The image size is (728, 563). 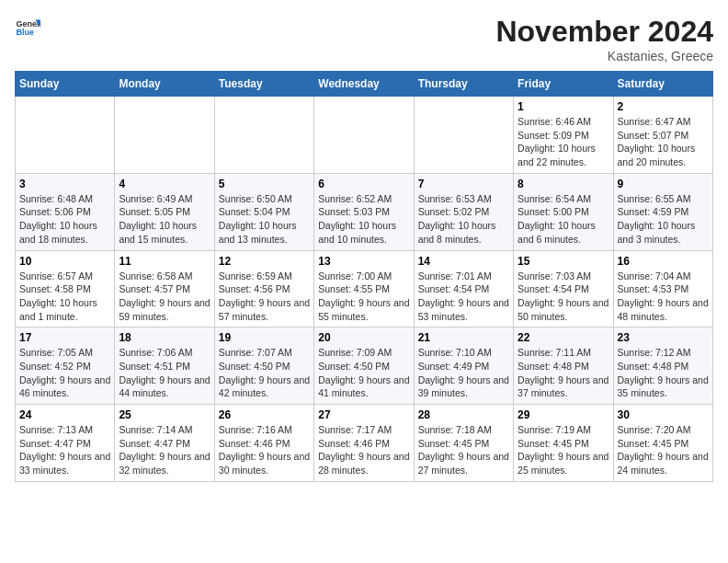 What do you see at coordinates (463, 415) in the screenshot?
I see `day-number: 28` at bounding box center [463, 415].